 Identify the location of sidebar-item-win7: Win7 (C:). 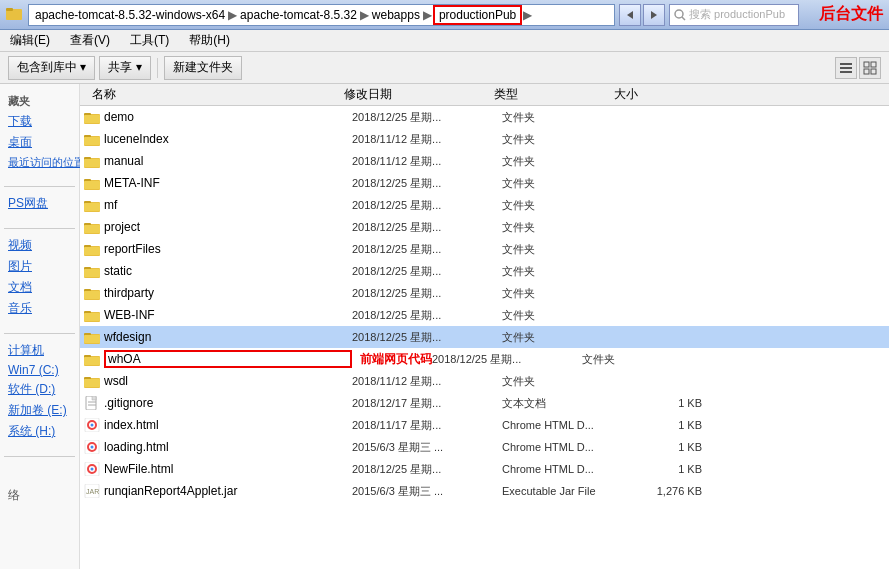
(40, 370).